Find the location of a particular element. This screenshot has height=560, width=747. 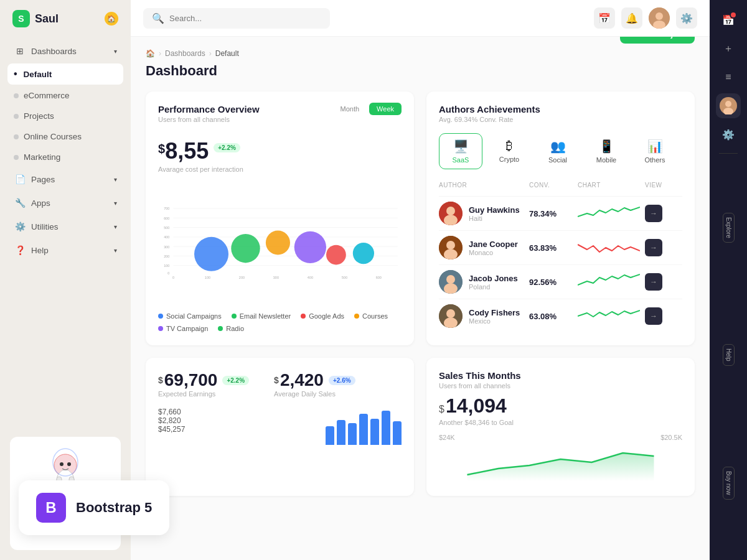

topbar-calendar-icon: 📅 is located at coordinates (604, 18).